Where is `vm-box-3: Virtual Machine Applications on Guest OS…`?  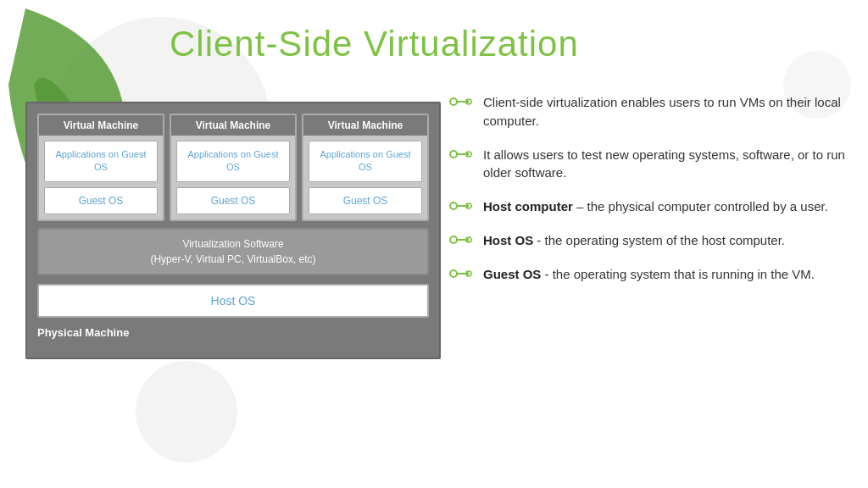
vm-box-3: Virtual Machine Applications on Guest OS… is located at coordinates (365, 168).